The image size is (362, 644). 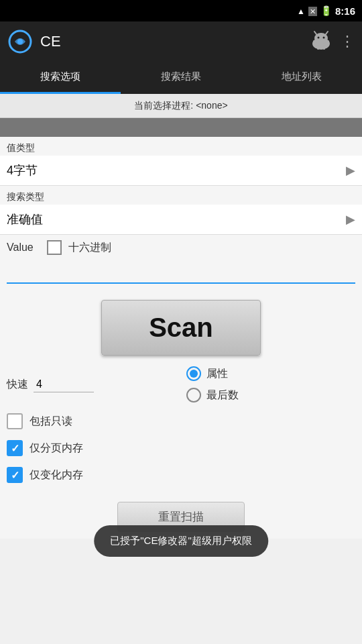 I want to click on overflow-menu-icon: ⋮, so click(x=347, y=42).